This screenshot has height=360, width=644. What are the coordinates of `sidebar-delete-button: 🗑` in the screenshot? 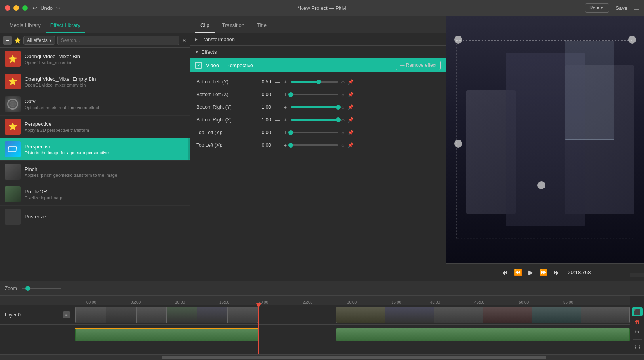 It's located at (637, 322).